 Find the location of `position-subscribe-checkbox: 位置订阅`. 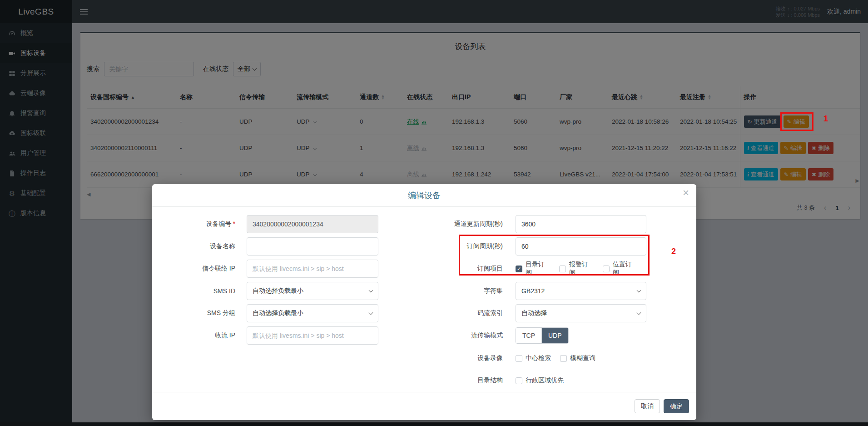

position-subscribe-checkbox: 位置订阅 is located at coordinates (620, 269).